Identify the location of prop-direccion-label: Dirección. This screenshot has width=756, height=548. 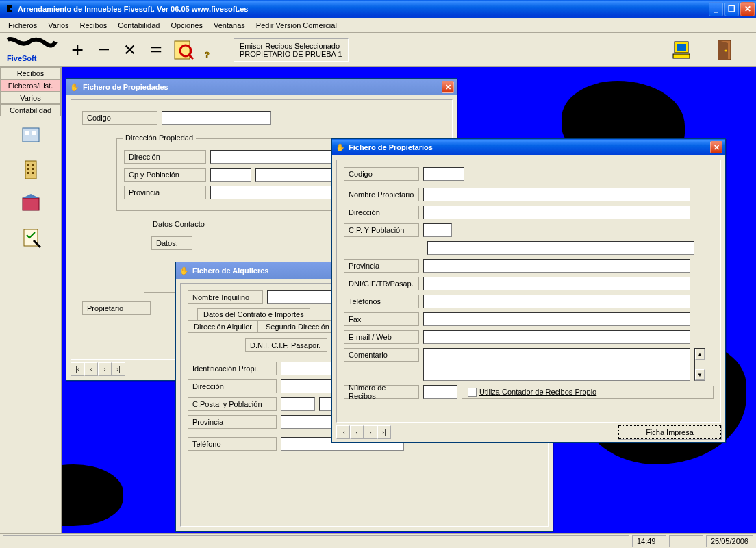
(381, 212).